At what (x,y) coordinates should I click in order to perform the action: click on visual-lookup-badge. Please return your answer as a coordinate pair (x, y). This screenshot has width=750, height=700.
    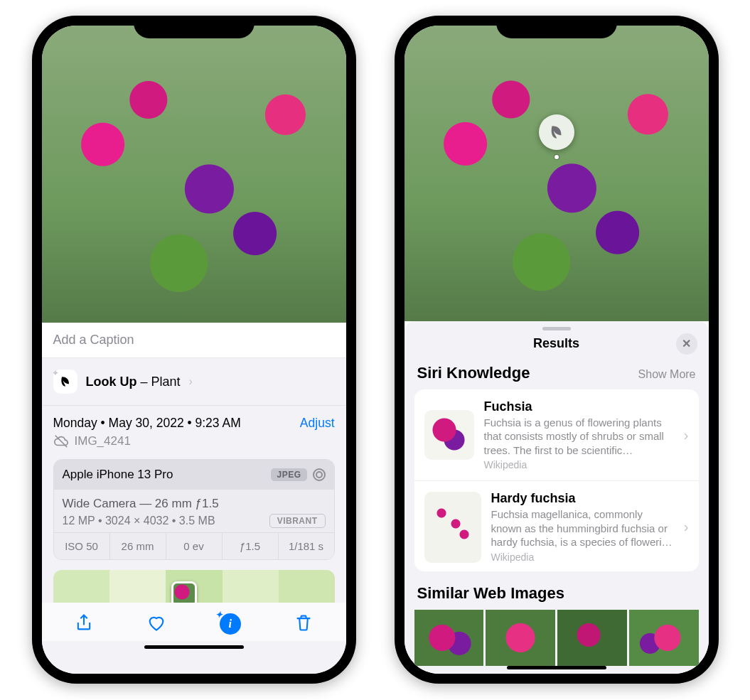
    Looking at the image, I should click on (557, 132).